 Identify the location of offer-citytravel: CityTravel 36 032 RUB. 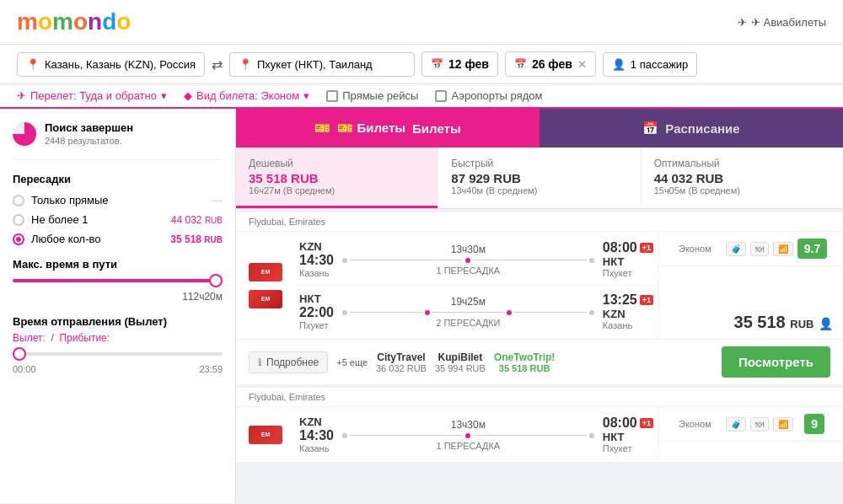
(401, 362).